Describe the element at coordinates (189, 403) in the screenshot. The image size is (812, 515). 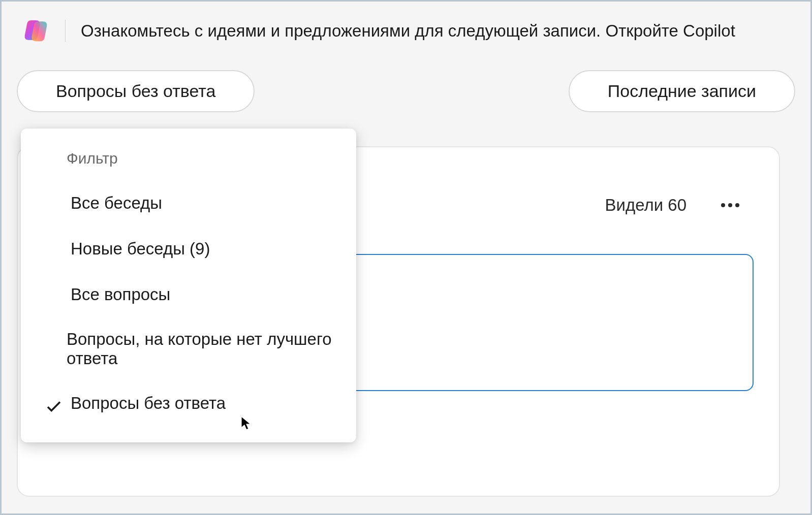
I see `filter-item-unanswered: Вопросы без ответа` at that location.